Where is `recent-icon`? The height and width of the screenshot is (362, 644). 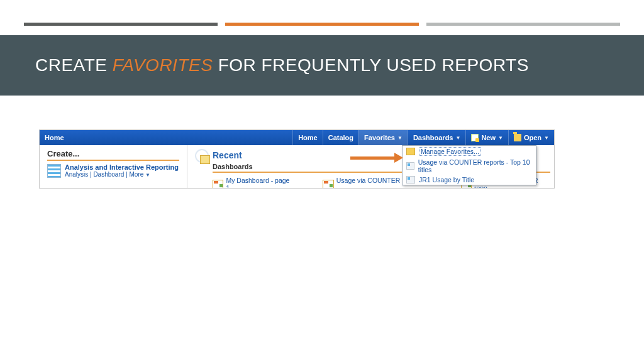
recent-icon is located at coordinates (202, 156).